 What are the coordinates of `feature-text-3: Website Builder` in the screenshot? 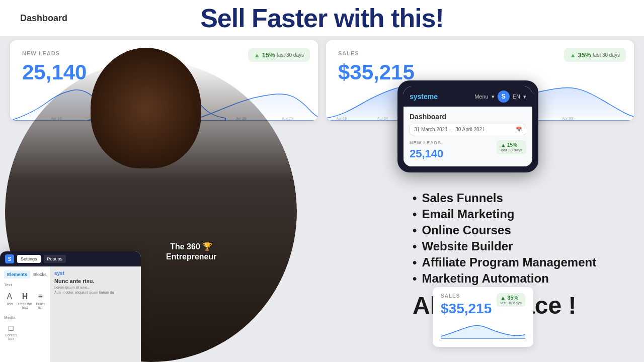 It's located at (467, 246).